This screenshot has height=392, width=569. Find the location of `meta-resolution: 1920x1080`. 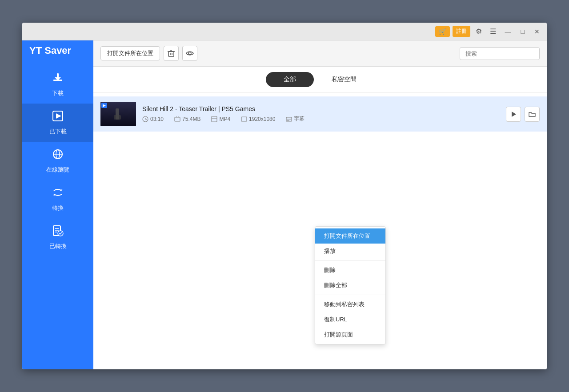

meta-resolution: 1920x1080 is located at coordinates (258, 119).